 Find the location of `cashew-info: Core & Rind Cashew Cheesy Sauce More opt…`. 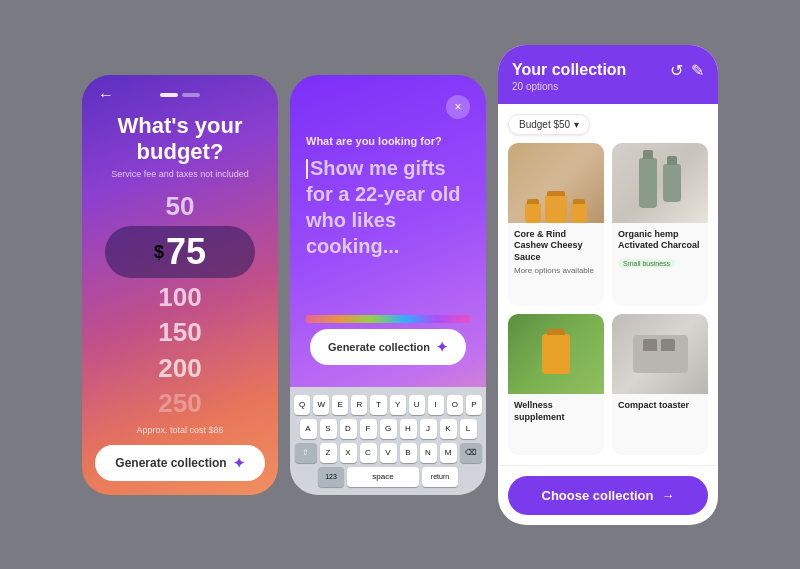

cashew-info: Core & Rind Cashew Cheesy Sauce More opt… is located at coordinates (556, 252).